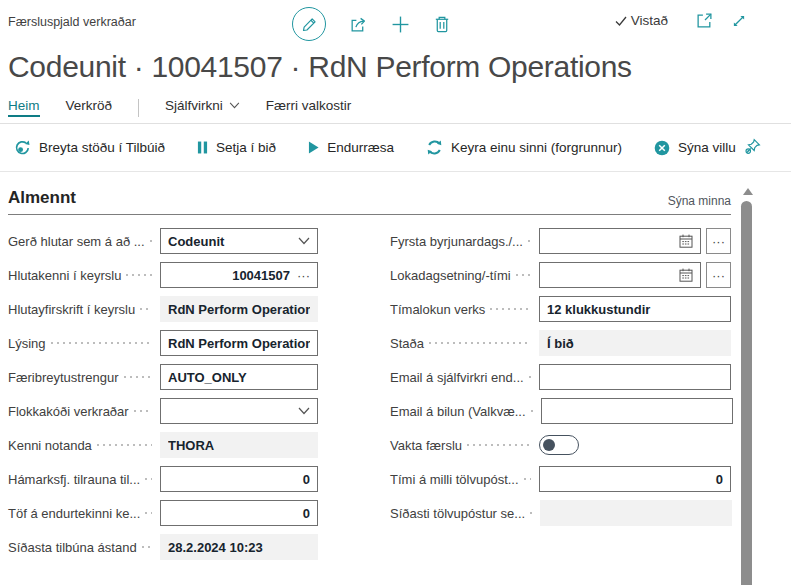  What do you see at coordinates (358, 24) in the screenshot?
I see `share-button` at bounding box center [358, 24].